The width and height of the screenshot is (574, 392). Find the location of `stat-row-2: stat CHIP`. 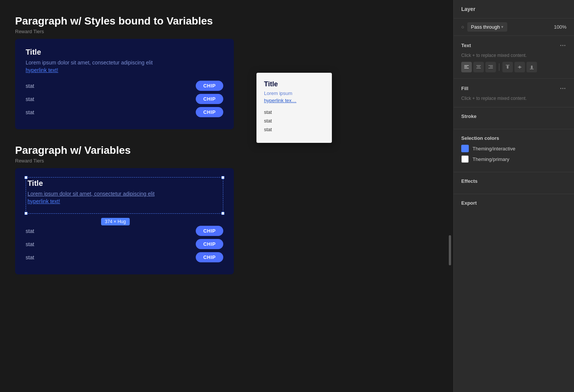

stat-row-2: stat CHIP is located at coordinates (124, 99).